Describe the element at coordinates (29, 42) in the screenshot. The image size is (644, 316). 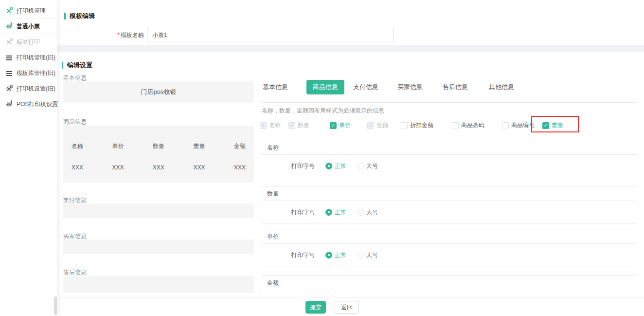
I see `sidebar-item: 标签打印` at that location.